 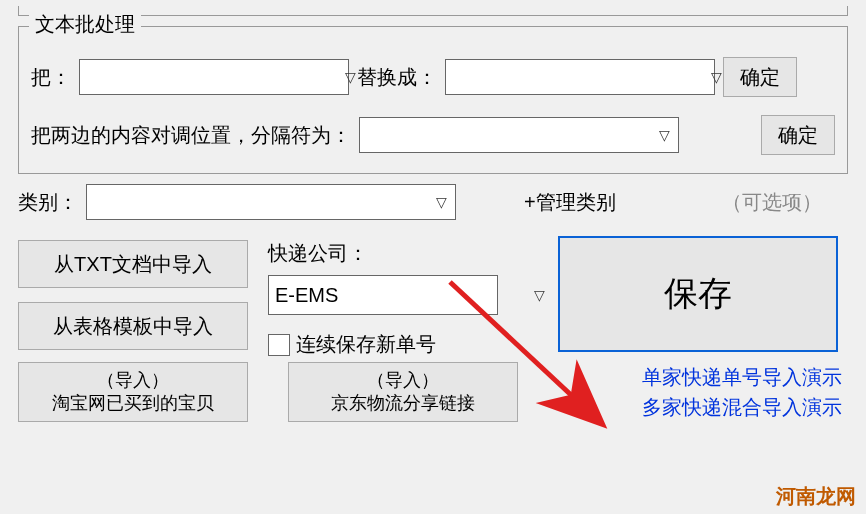 What do you see at coordinates (133, 404) in the screenshot?
I see `taobao-line2: 淘宝网已买到的宝贝` at bounding box center [133, 404].